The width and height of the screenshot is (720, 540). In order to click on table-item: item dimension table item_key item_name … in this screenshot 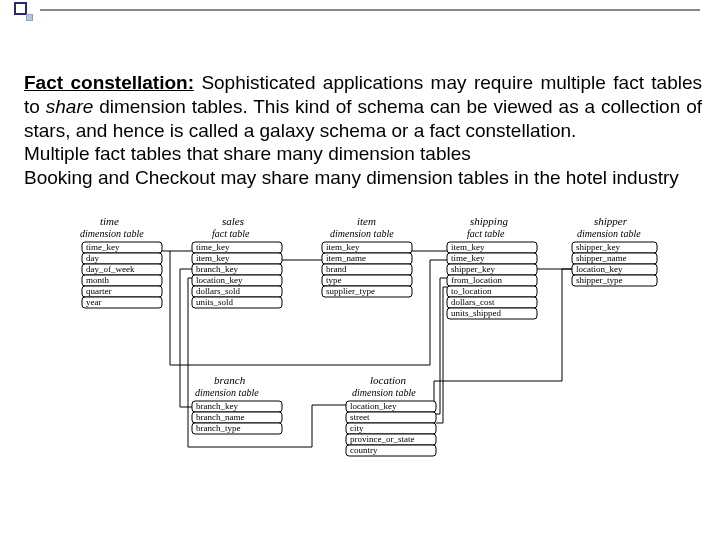, I will do `click(367, 256)`.